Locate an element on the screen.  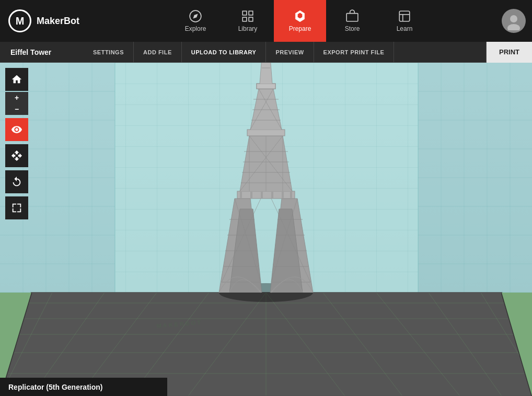
nav-item-explore: Explore is located at coordinates (195, 21).